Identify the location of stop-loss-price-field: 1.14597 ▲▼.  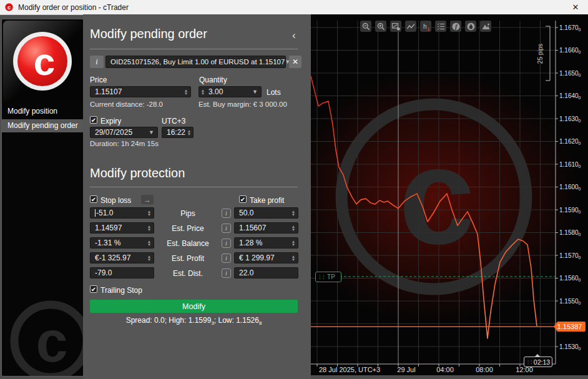
(122, 228).